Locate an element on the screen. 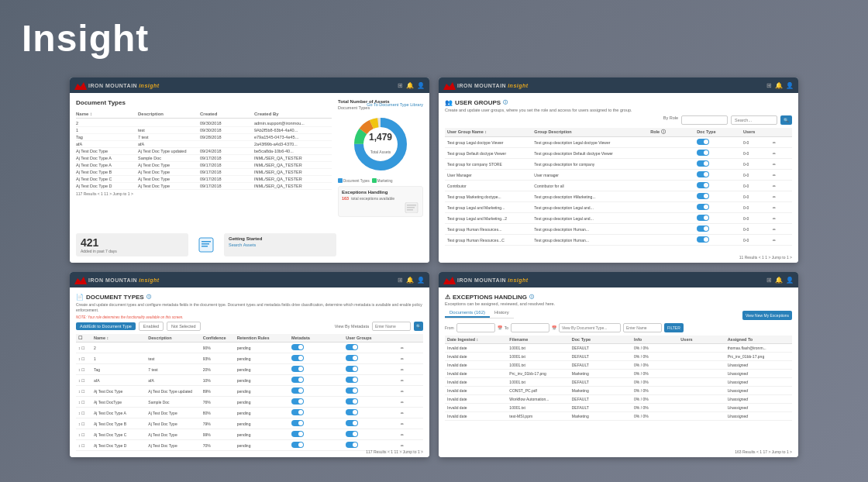 The width and height of the screenshot is (868, 482). p1-col-desc: Description is located at coordinates (169, 114).